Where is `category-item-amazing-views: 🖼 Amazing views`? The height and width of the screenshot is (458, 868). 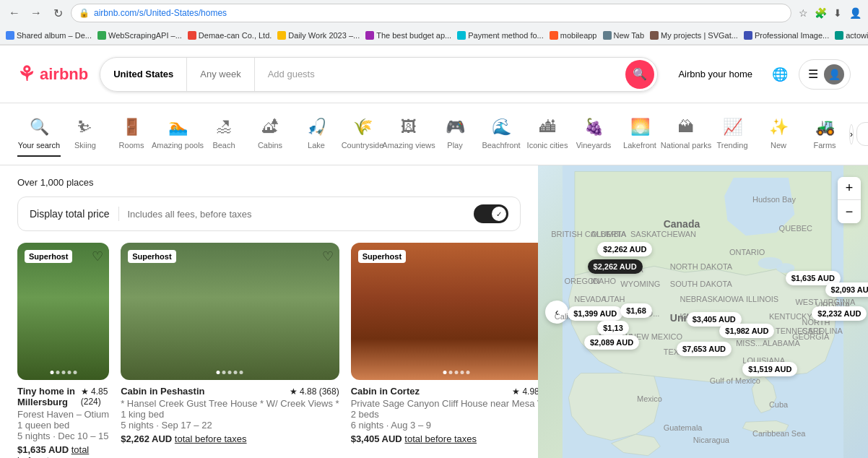 category-item-amazing-views: 🖼 Amazing views is located at coordinates (409, 134).